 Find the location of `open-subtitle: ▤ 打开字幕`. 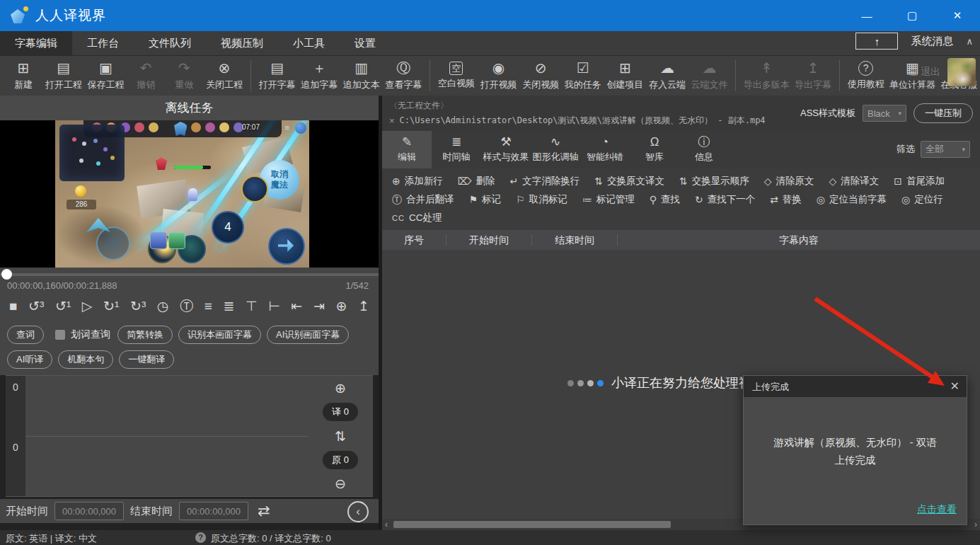

open-subtitle: ▤ 打开字幕 is located at coordinates (277, 76).